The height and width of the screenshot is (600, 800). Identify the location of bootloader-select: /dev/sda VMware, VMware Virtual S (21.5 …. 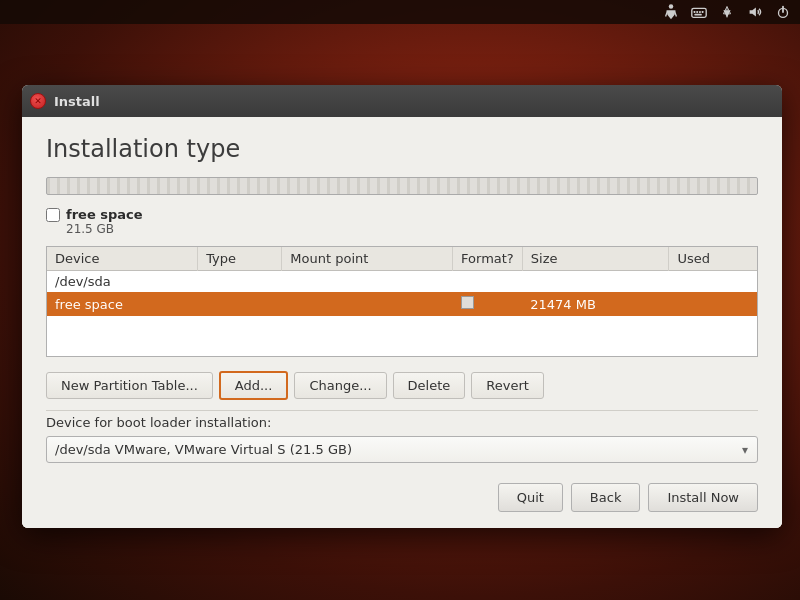
(402, 450).